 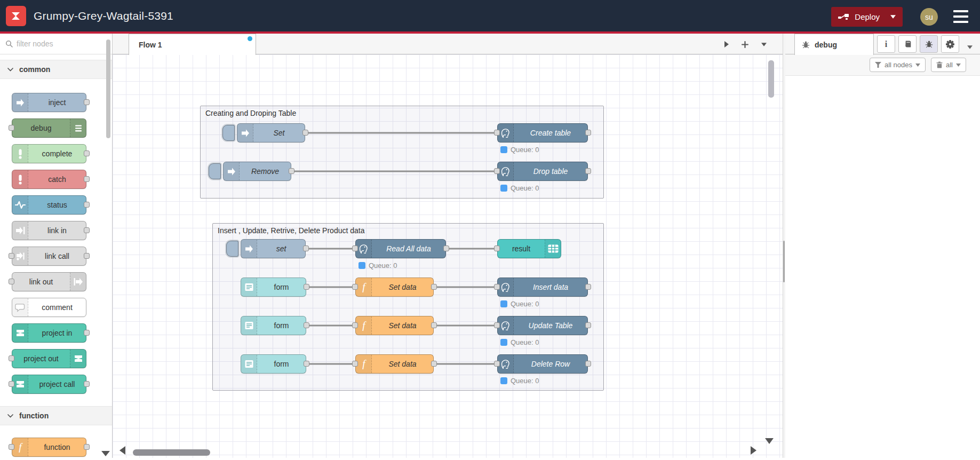 I want to click on flow-node-insert-data: Insert data, so click(x=543, y=287).